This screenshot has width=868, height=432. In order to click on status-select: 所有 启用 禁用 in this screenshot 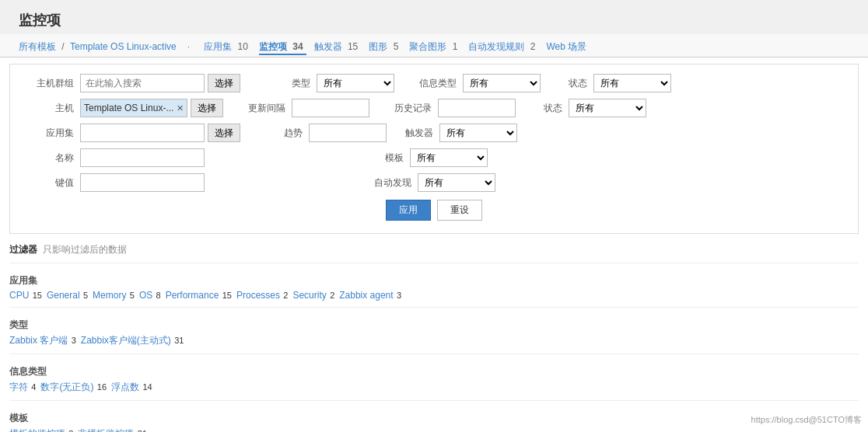, I will do `click(632, 83)`.